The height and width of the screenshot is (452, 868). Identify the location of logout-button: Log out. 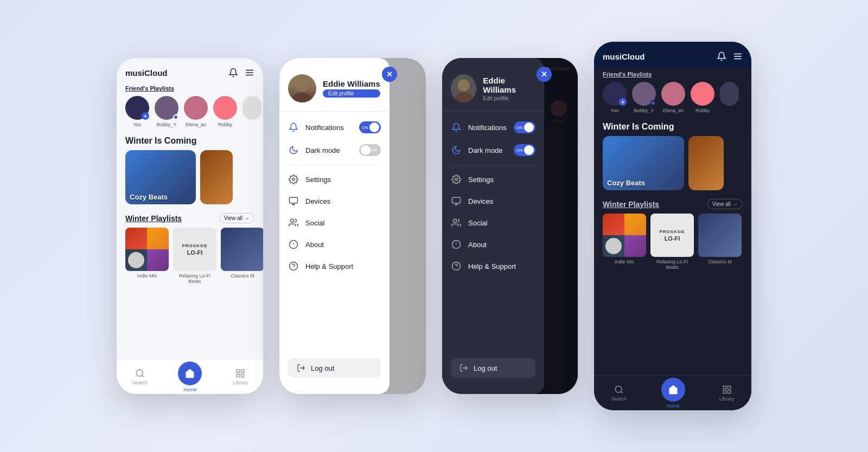
(334, 368).